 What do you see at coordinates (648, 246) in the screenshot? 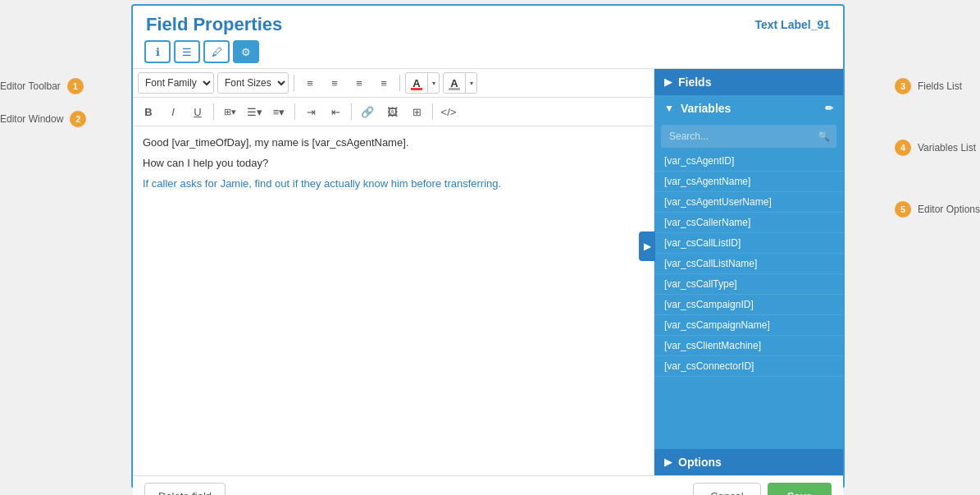
I see `chevron-right-icon: ▶` at bounding box center [648, 246].